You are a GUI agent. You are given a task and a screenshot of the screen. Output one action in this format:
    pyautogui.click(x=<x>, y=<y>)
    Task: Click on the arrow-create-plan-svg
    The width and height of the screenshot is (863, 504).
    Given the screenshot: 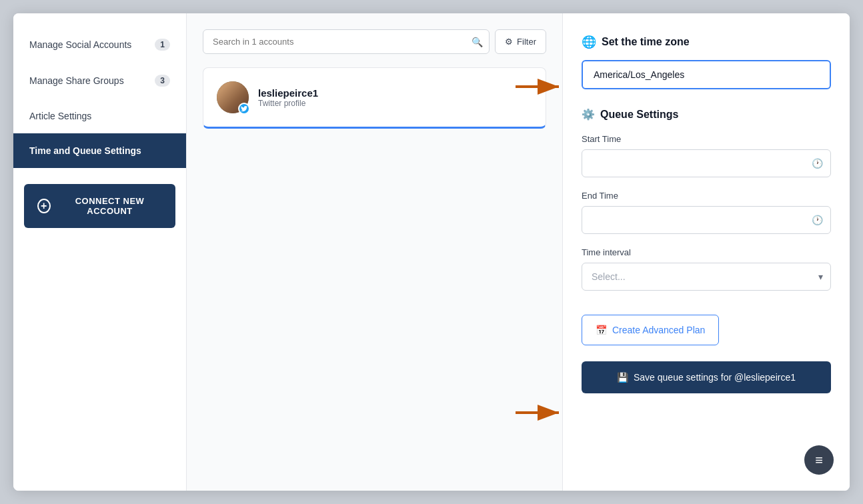 What is the action you would take?
    pyautogui.click(x=542, y=413)
    